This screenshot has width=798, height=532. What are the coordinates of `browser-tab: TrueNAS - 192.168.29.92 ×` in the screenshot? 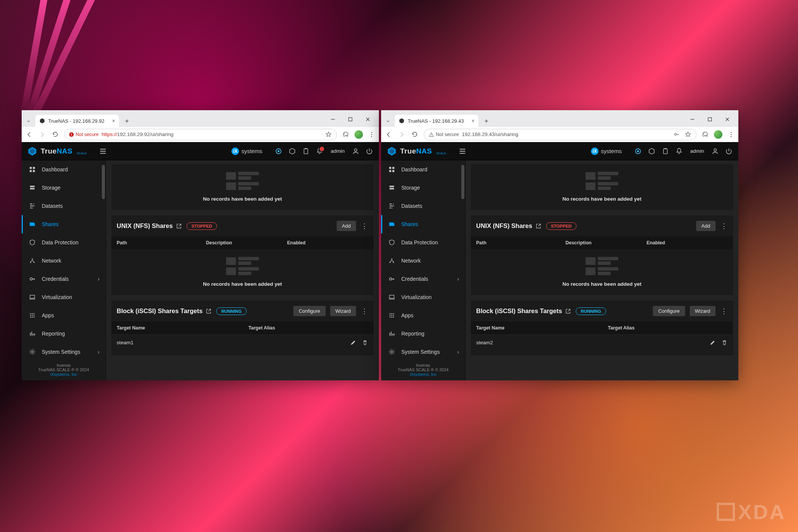 It's located at (77, 121).